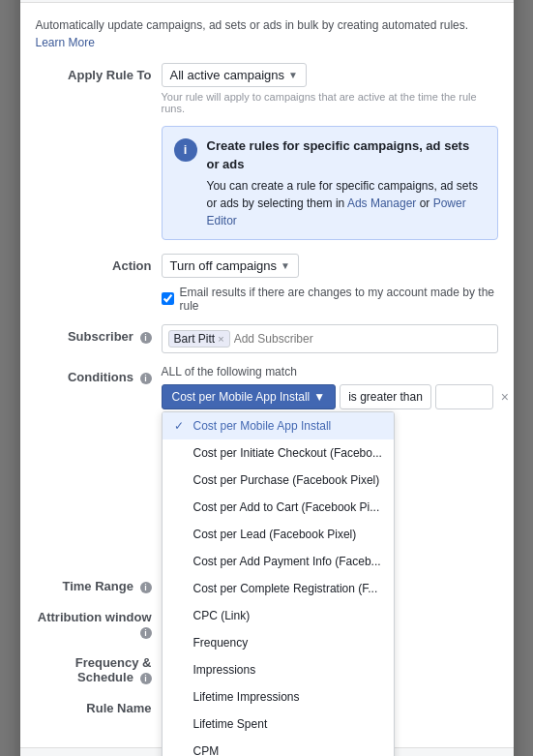  I want to click on dropdown-item-lifetime-spent: Lifetime Spent, so click(279, 724).